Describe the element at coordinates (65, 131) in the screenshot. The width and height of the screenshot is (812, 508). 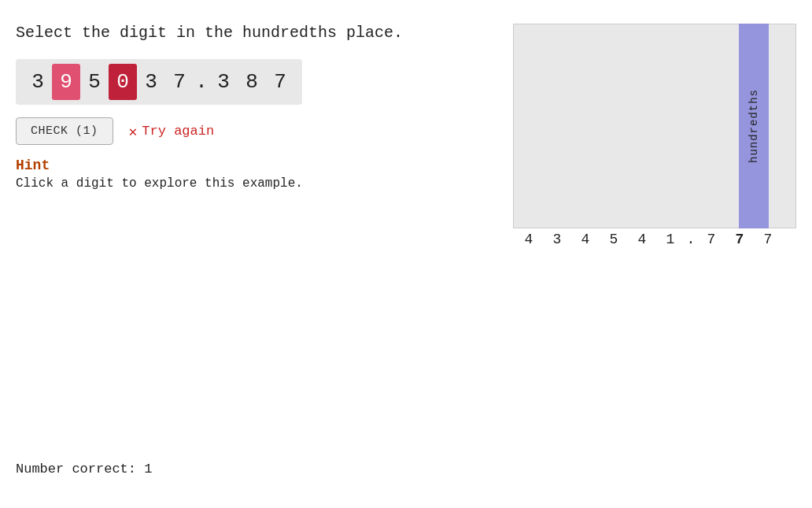
I see `check-button: CHECK (1)` at that location.